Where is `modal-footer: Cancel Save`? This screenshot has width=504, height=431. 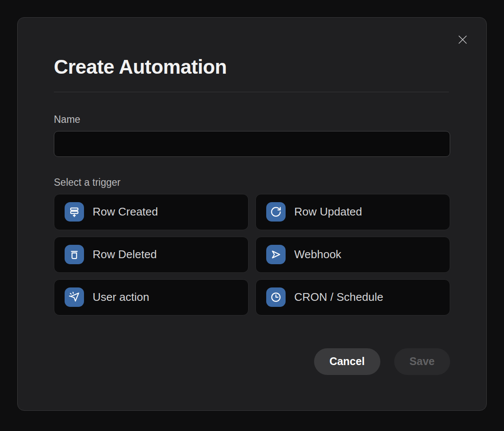 modal-footer: Cancel Save is located at coordinates (252, 362).